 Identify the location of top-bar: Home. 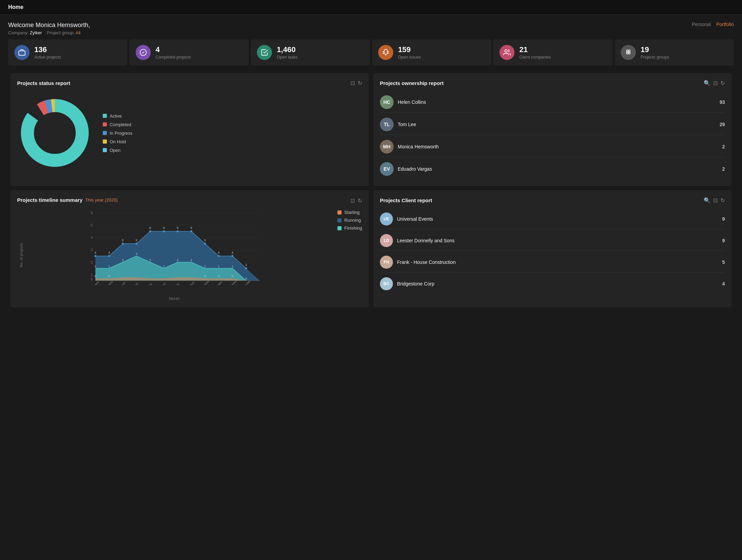
(371, 8).